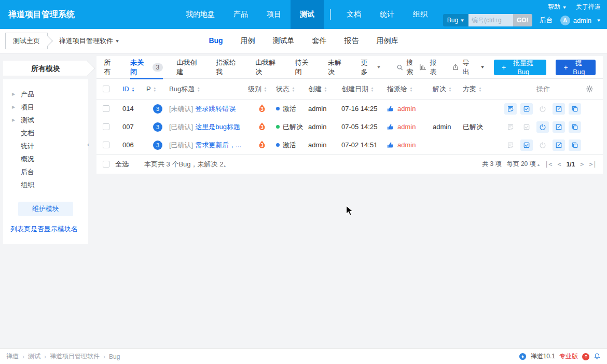 The width and height of the screenshot is (607, 364). Describe the element at coordinates (274, 15) in the screenshot. I see `nav-project: 项目` at that location.